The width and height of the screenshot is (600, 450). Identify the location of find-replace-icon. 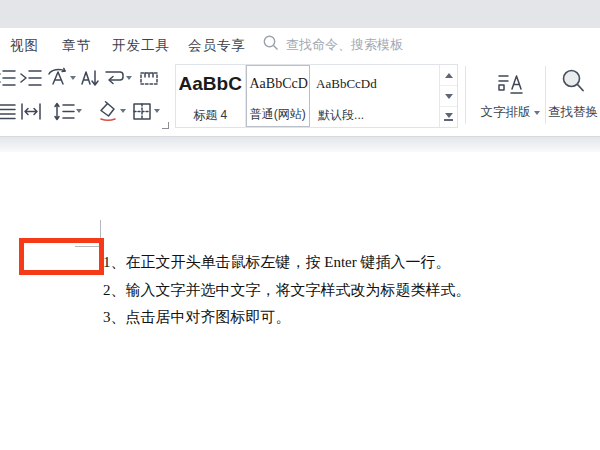
(573, 84).